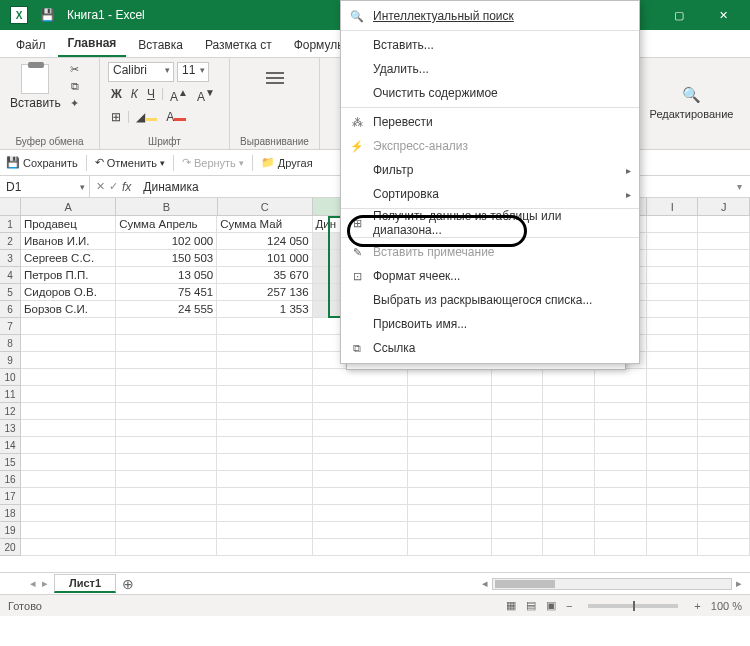  I want to click on col-head-i: I, so click(673, 206).